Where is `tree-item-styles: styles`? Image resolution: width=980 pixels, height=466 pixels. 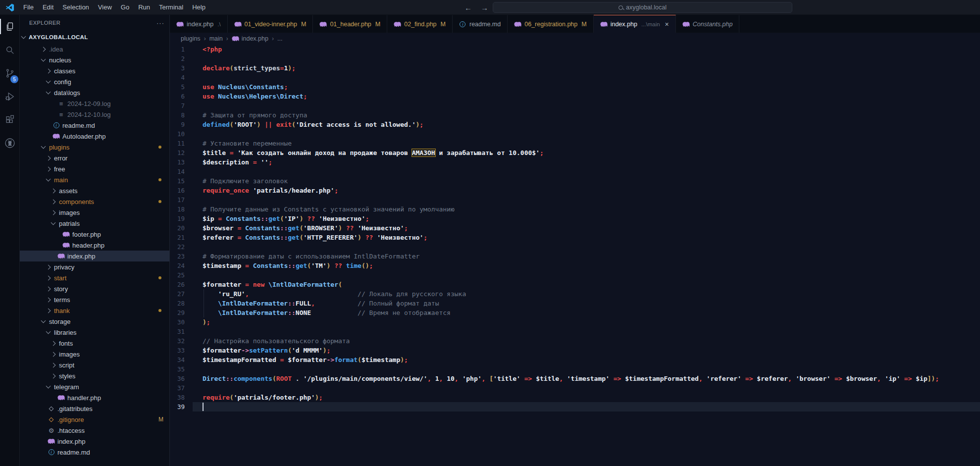 tree-item-styles: styles is located at coordinates (95, 376).